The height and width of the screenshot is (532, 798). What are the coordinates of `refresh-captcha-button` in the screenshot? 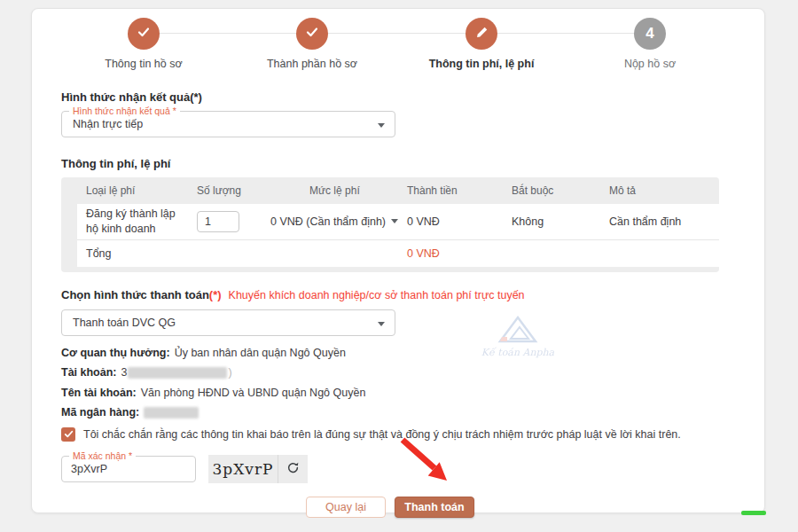 It's located at (293, 469).